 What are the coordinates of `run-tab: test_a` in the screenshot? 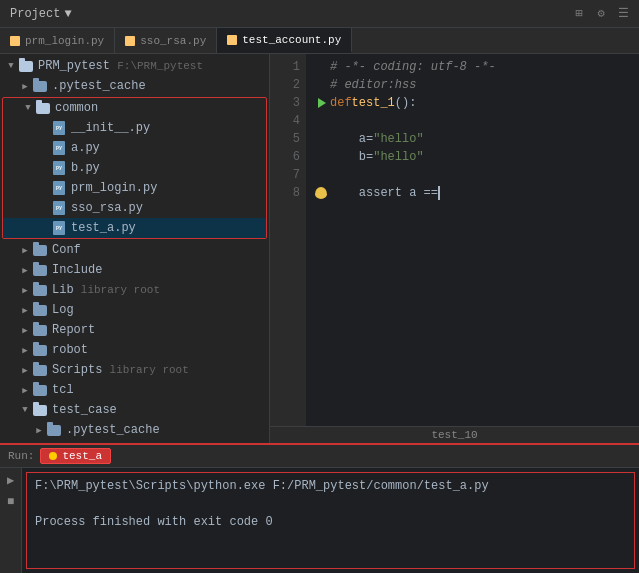 It's located at (76, 456).